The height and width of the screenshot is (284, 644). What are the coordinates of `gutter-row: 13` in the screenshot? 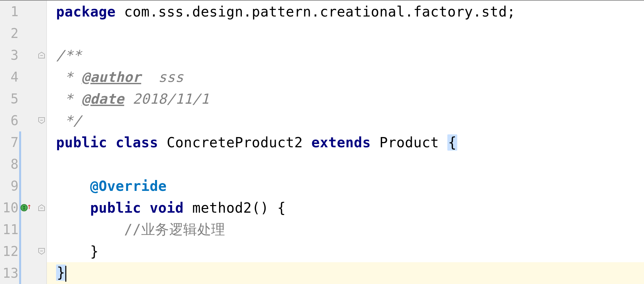 It's located at (23, 273).